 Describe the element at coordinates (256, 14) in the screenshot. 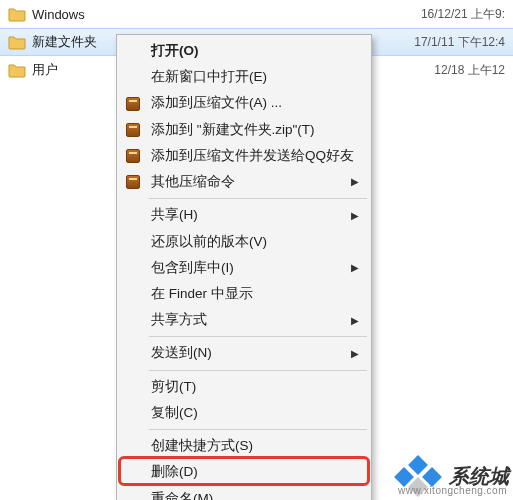

I see `file-row: Windows 16/12/21 上午9:` at that location.